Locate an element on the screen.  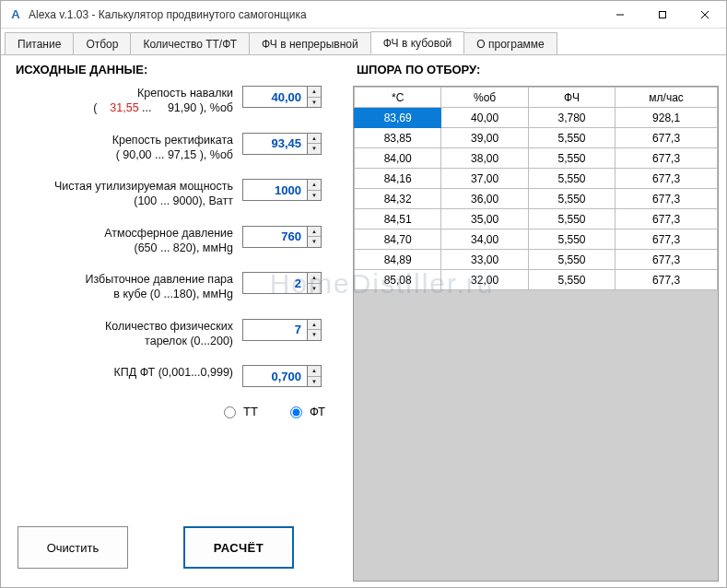
col-volpct: %об is located at coordinates (485, 98).